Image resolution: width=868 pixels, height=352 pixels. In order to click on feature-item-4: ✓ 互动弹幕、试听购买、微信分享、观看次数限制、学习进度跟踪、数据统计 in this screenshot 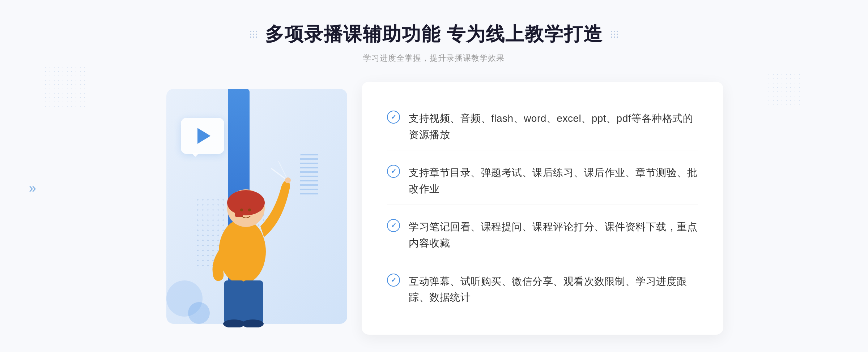, I will do `click(542, 290)`.